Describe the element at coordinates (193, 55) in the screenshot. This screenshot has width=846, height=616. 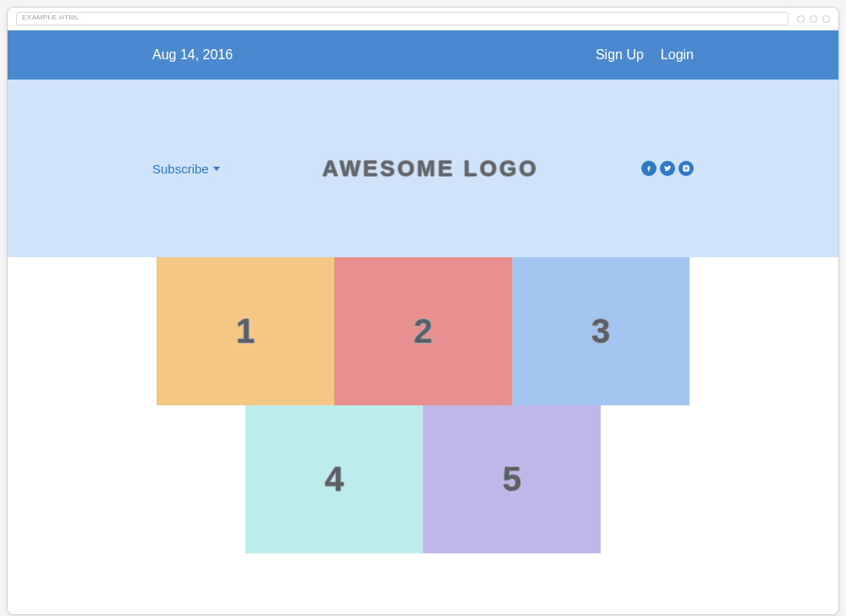
I see `date-label: Aug 14, 2016` at that location.